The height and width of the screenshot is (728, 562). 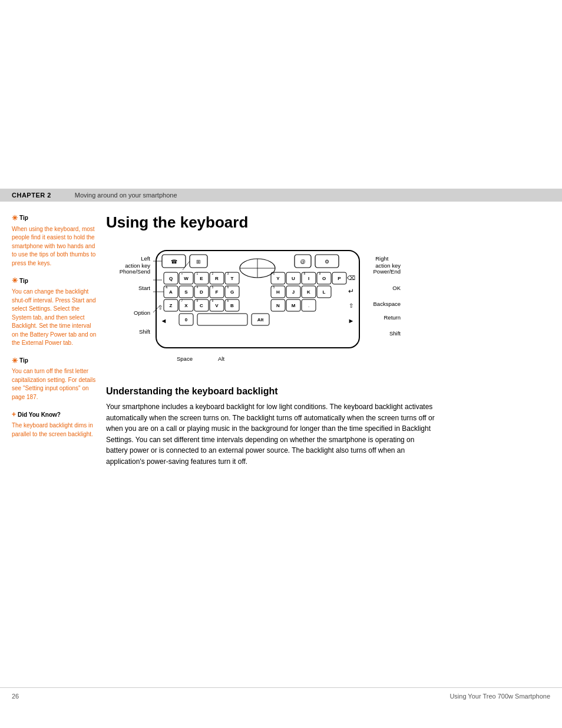 What do you see at coordinates (15, 361) in the screenshot?
I see `tip-3-star-icon: ✳` at bounding box center [15, 361].